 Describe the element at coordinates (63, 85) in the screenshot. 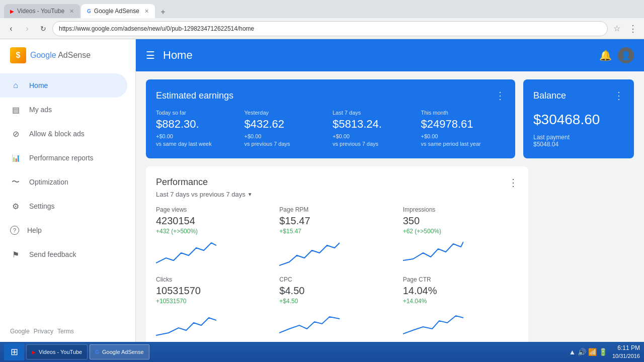

I see `sidebar-item-home: ⌂ Home` at that location.